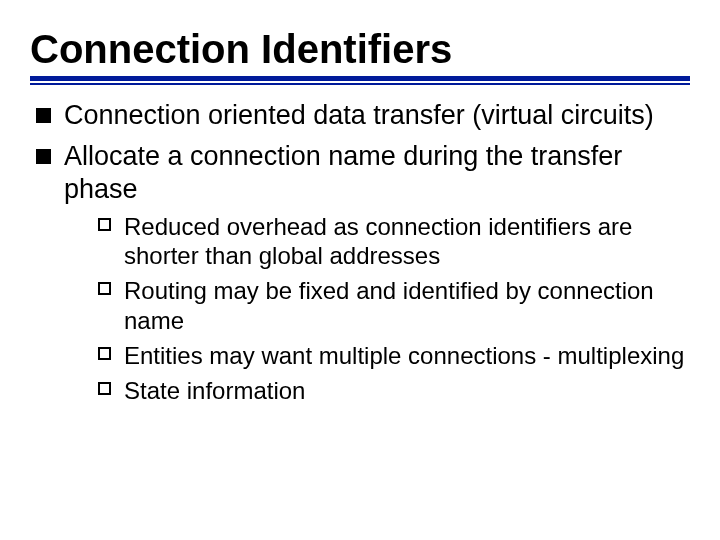 This screenshot has height=540, width=720. I want to click on sub-bullet-item: Reduced overhead as connection identifie…, so click(394, 242).